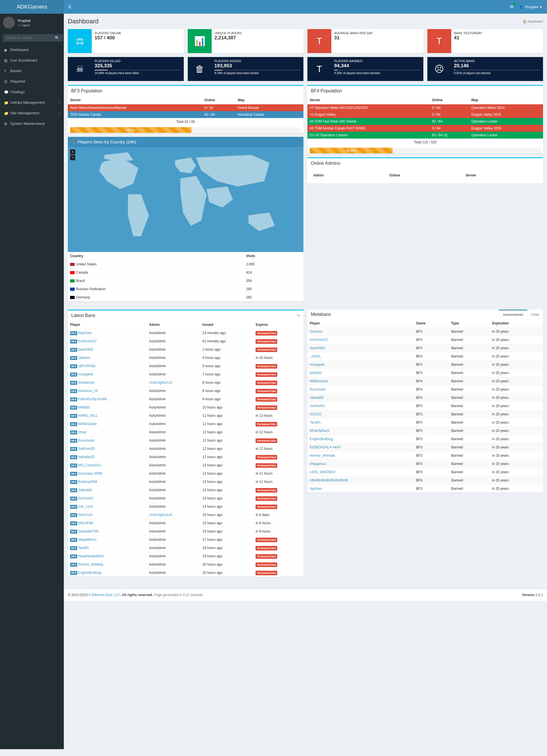  I want to click on player-link: Joe_1141, so click(86, 507).